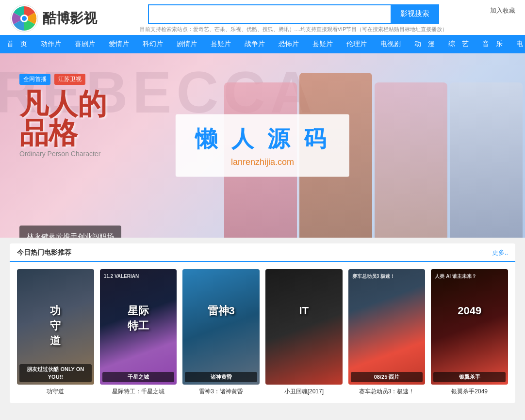  What do you see at coordinates (470, 377) in the screenshot?
I see `poster-bottom-text: 银翼杀手` at bounding box center [470, 377].